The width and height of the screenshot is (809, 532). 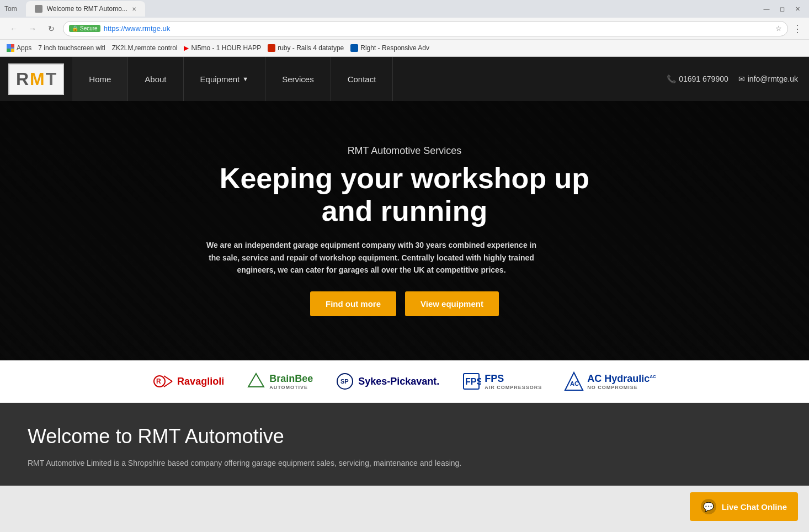 I want to click on tab-favicon, so click(x=39, y=9).